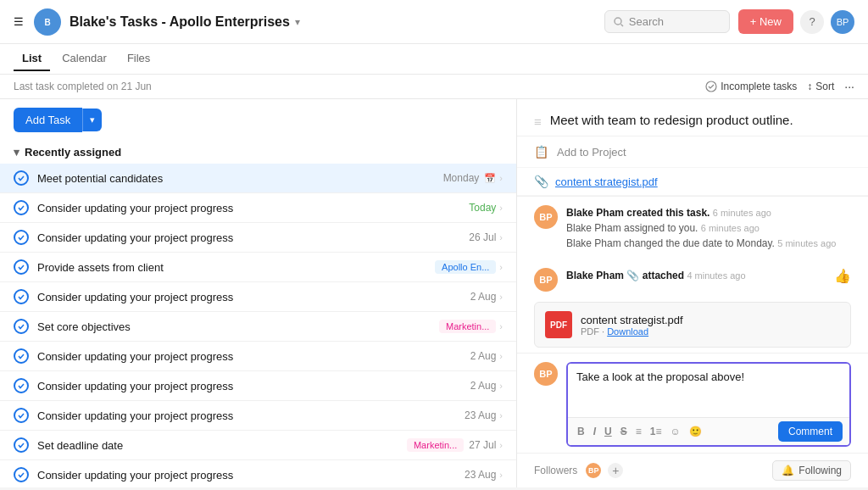  I want to click on activity-actor: Blake Pham, so click(595, 276).